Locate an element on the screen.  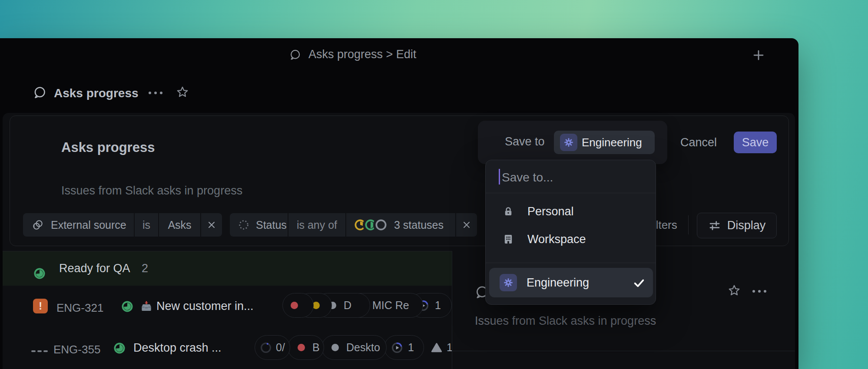
option-engineering-selected: Engineering is located at coordinates (571, 283).